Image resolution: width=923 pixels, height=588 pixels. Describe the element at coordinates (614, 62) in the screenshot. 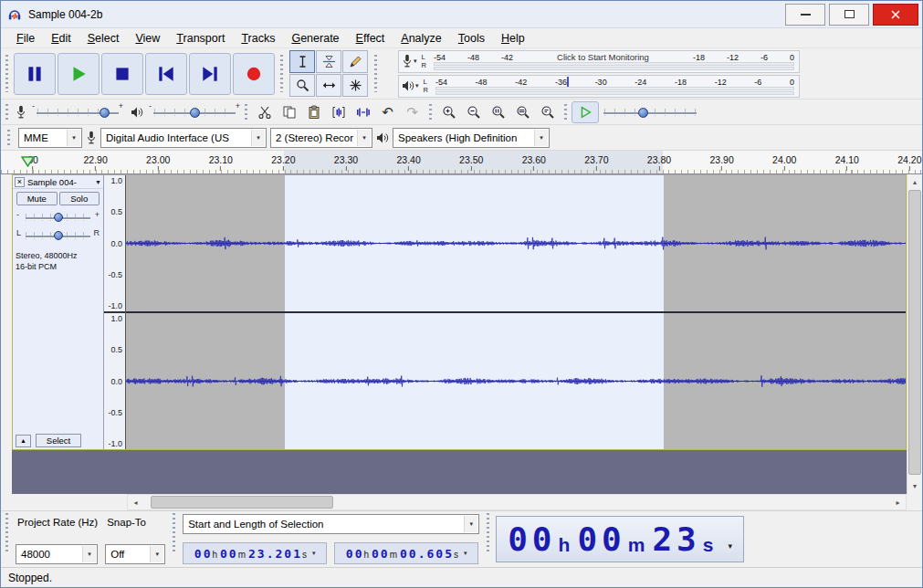

I see `recording-meter-body: -54-48-42 Click to Start Monitoring -18-…` at that location.